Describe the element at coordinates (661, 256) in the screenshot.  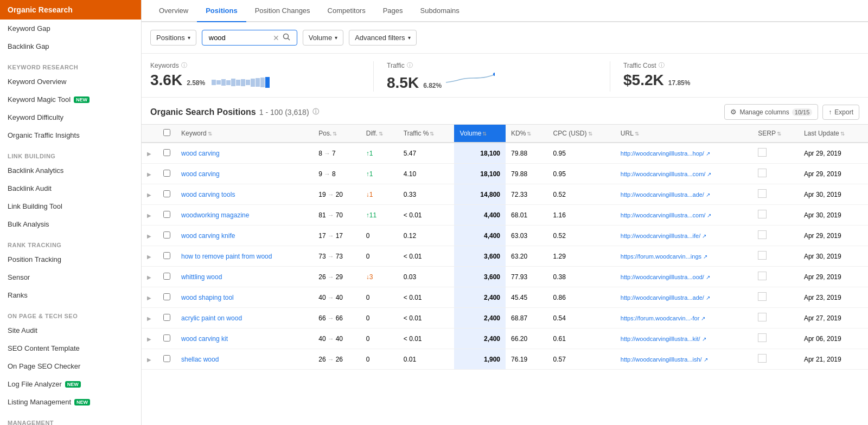
I see `url-link: https://forum.woodcarvin...ings` at that location.